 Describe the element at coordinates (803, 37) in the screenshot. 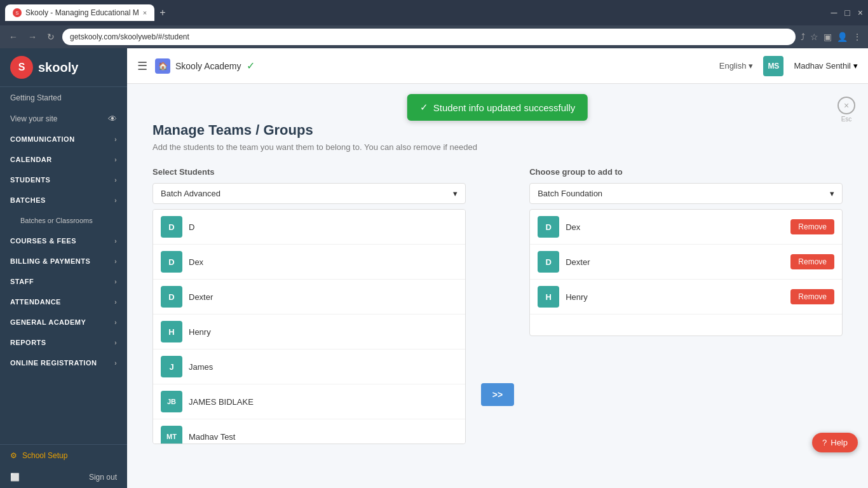

I see `share-icon: ⤴` at that location.